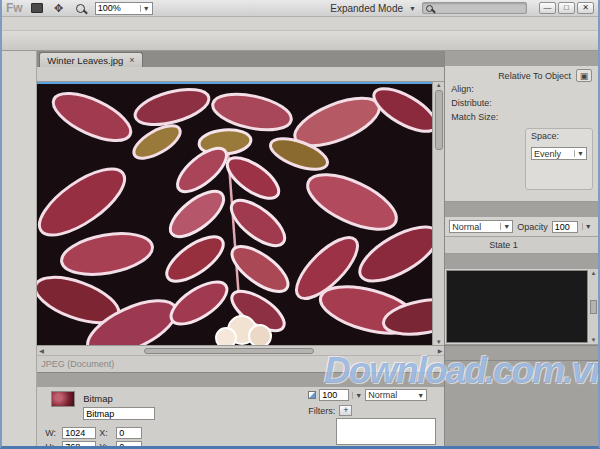  Describe the element at coordinates (42, 350) in the screenshot. I see `scroll-left-icon: ◀` at that location.